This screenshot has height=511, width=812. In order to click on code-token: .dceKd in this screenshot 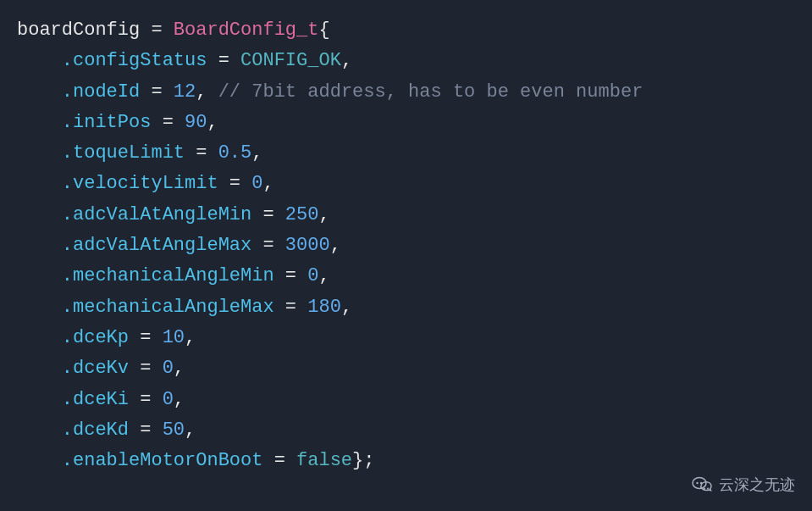, I will do `click(73, 430)`.